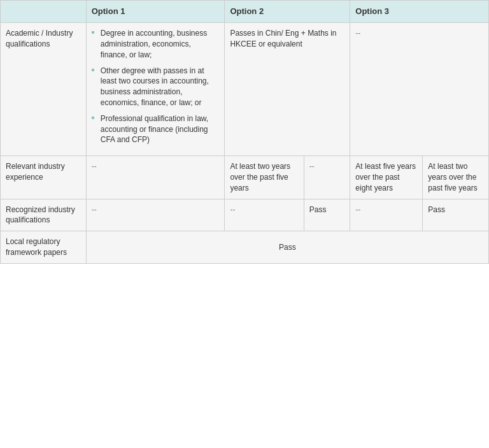 The image size is (489, 448). Describe the element at coordinates (264, 177) in the screenshot. I see `experience-option2a: At least two years over the past five ye…` at that location.